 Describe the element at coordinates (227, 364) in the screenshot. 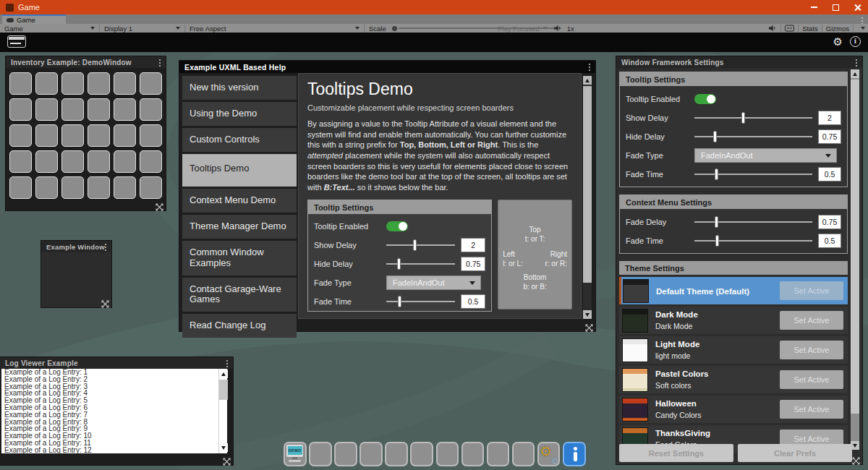

I see `log-viewer-menu-icon` at that location.